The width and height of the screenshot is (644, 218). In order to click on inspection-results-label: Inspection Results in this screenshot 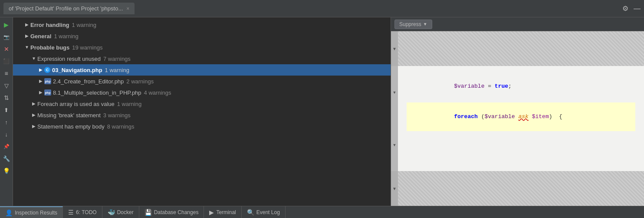, I will do `click(36, 213)`.